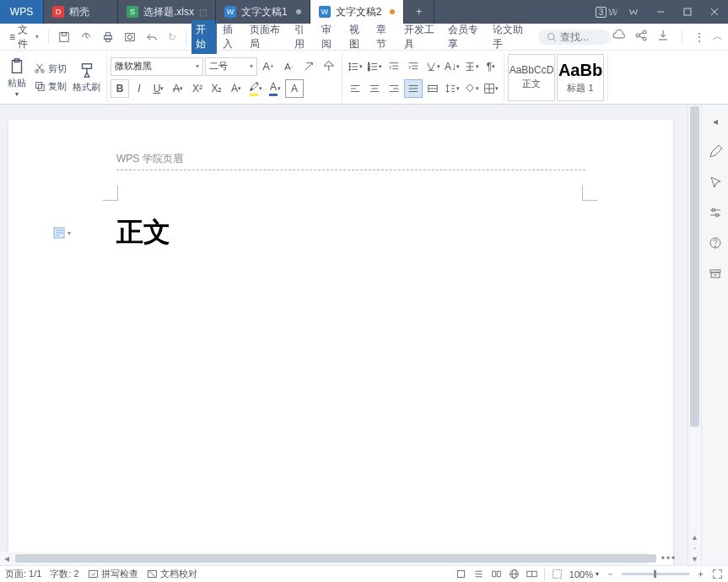 Image resolution: width=728 pixels, height=582 pixels. What do you see at coordinates (139, 89) in the screenshot?
I see `italic-icon: I` at bounding box center [139, 89].